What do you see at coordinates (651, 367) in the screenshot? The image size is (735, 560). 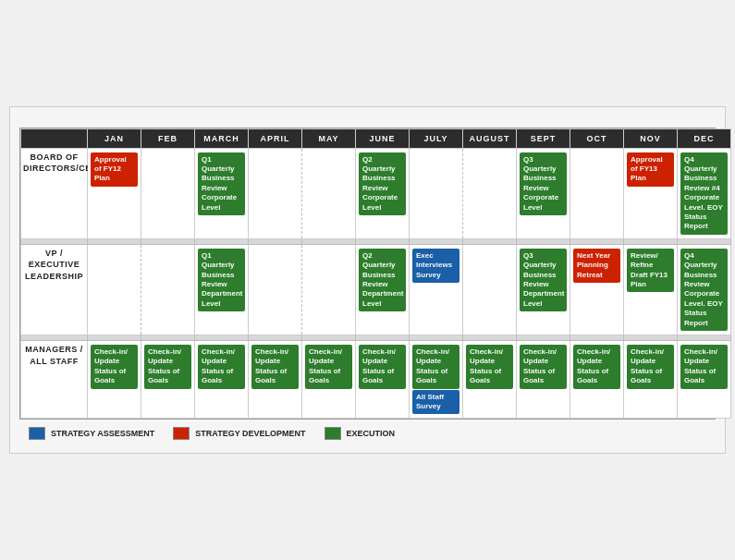 I see `event-card-2-nov-0: Check-in/ Update Status of Goals` at bounding box center [651, 367].